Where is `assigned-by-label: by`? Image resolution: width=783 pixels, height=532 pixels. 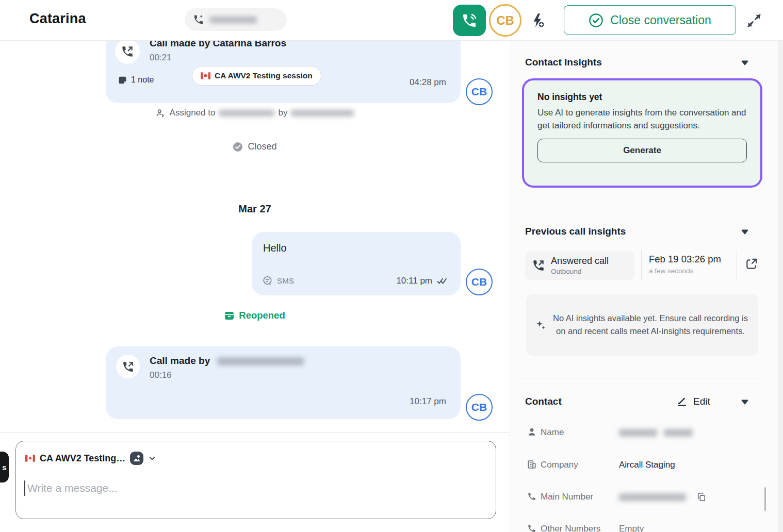 assigned-by-label: by is located at coordinates (283, 113).